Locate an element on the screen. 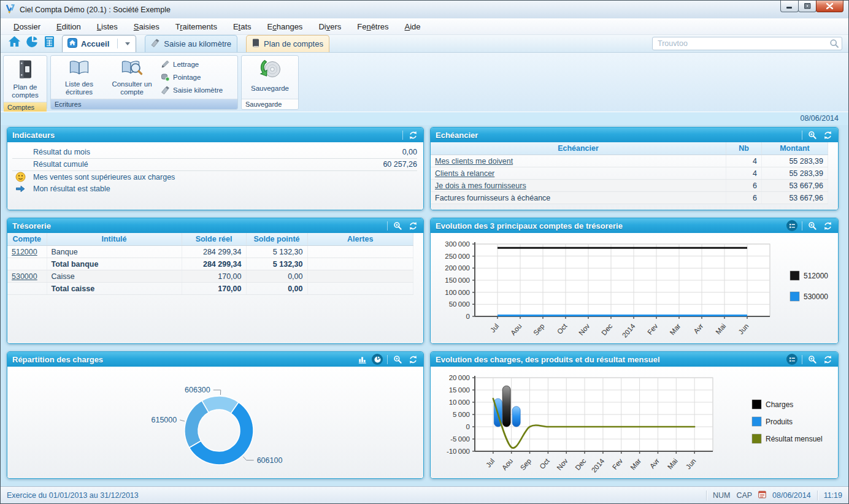 The height and width of the screenshot is (504, 849). window-title: Ciel Compta Démo (20.1) : Société Exempl… is located at coordinates (95, 10).